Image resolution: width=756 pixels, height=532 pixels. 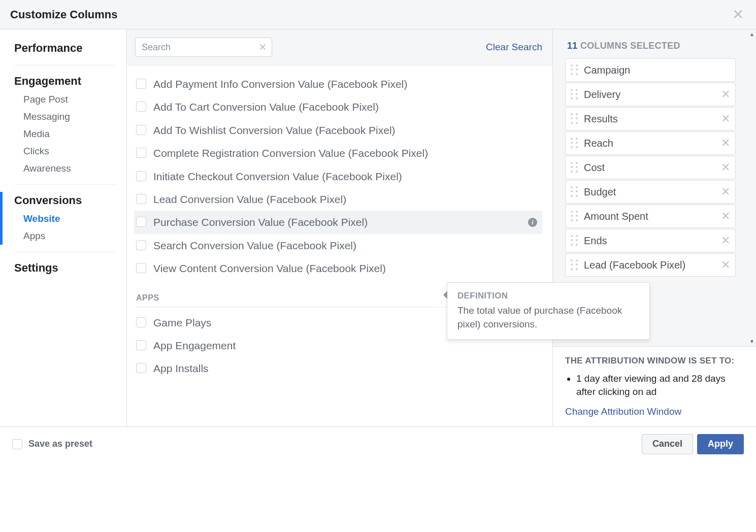 I want to click on save-preset-checkbox, so click(x=17, y=444).